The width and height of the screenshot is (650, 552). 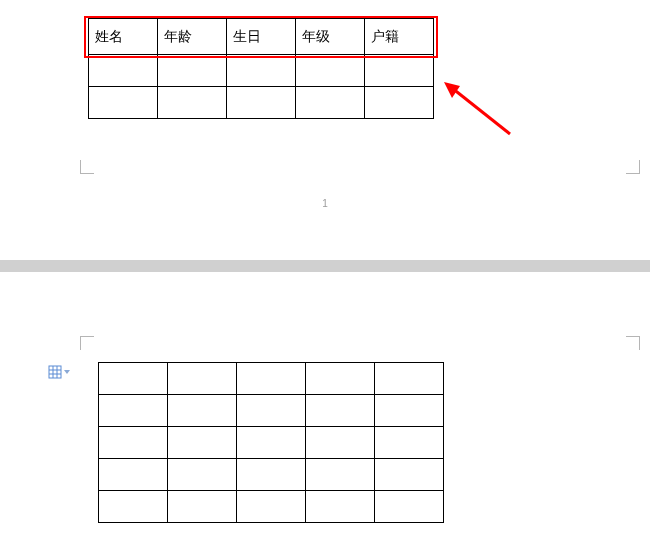 What do you see at coordinates (262, 87) in the screenshot?
I see `table-1-body` at bounding box center [262, 87].